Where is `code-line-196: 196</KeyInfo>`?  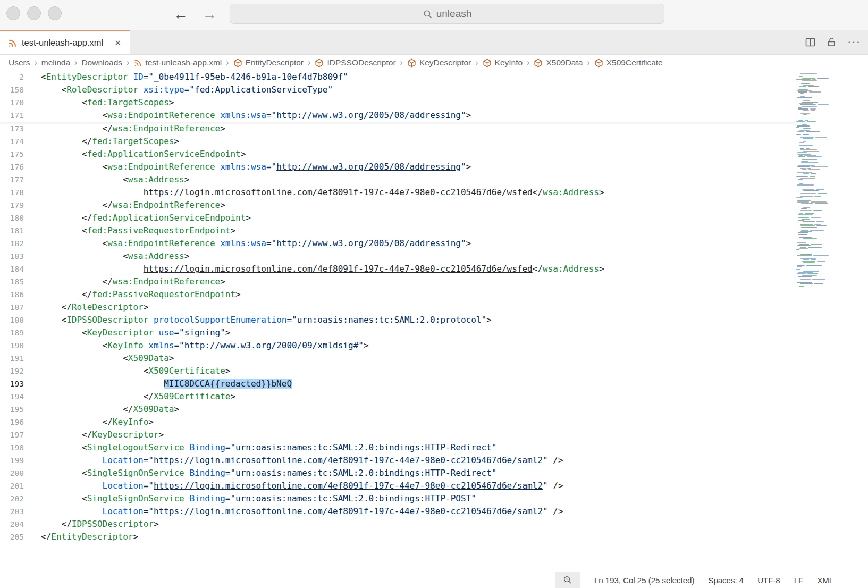
code-line-196: 196</KeyInfo> is located at coordinates (434, 422).